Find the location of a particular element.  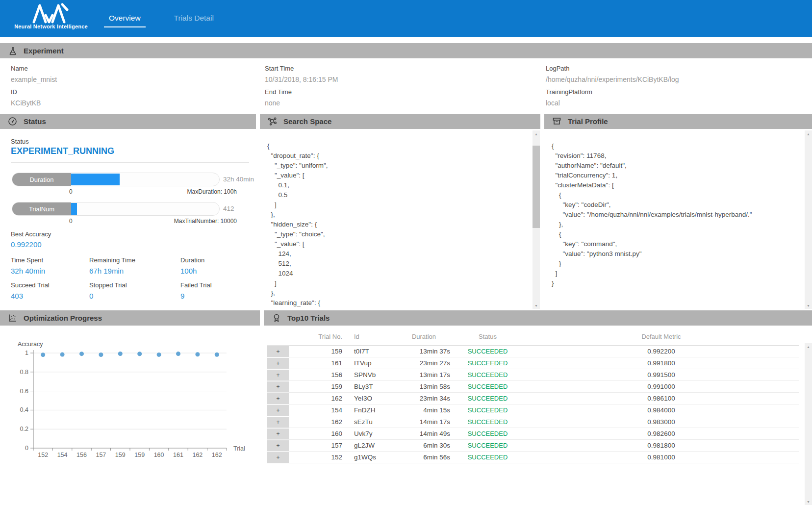

best-accuracy-value: 0.992200 is located at coordinates (26, 244).